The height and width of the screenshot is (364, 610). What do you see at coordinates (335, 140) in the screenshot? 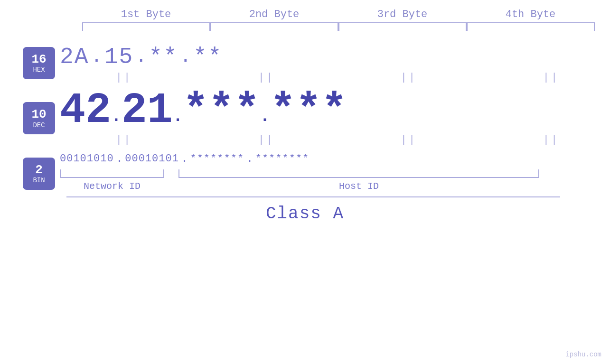
I see `equals-row-2: || || || ||` at bounding box center [335, 140].